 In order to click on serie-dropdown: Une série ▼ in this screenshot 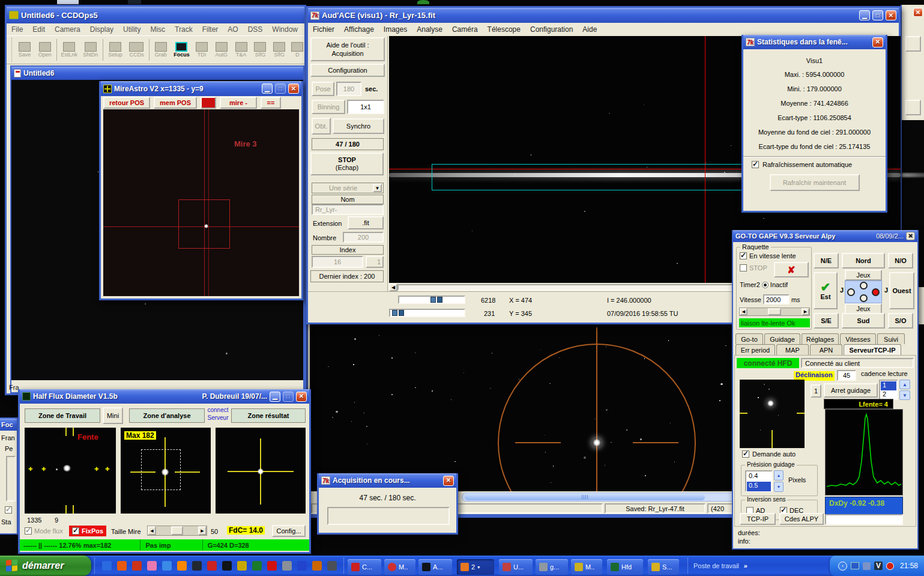, I will do `click(348, 188)`.